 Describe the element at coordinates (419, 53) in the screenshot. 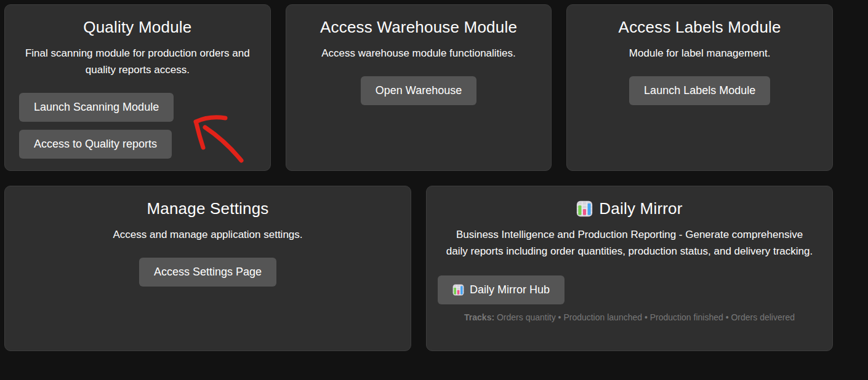

I see `warehouse-module-description: Access warehouse module functionalities.` at that location.